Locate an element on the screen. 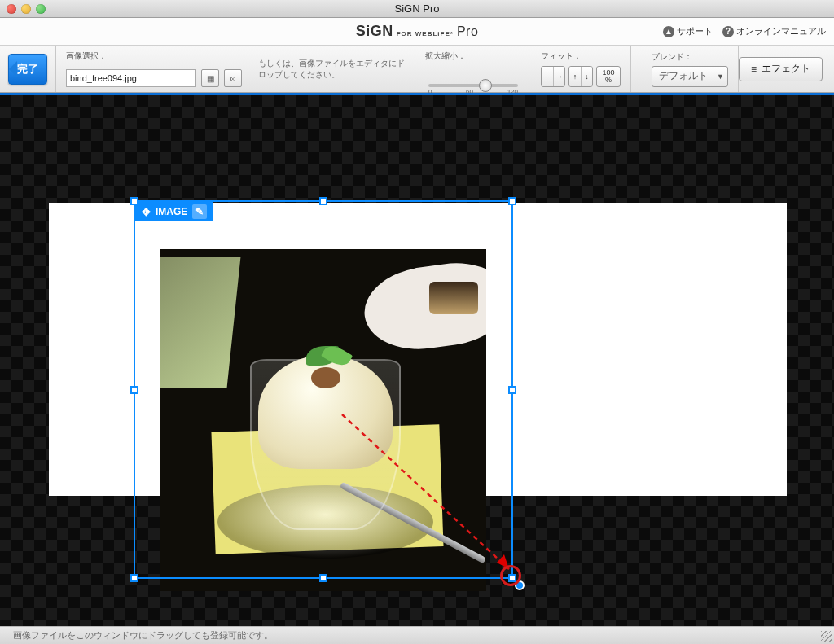 Image resolution: width=834 pixels, height=644 pixels. image-select-label: 画像選択： is located at coordinates (154, 56).